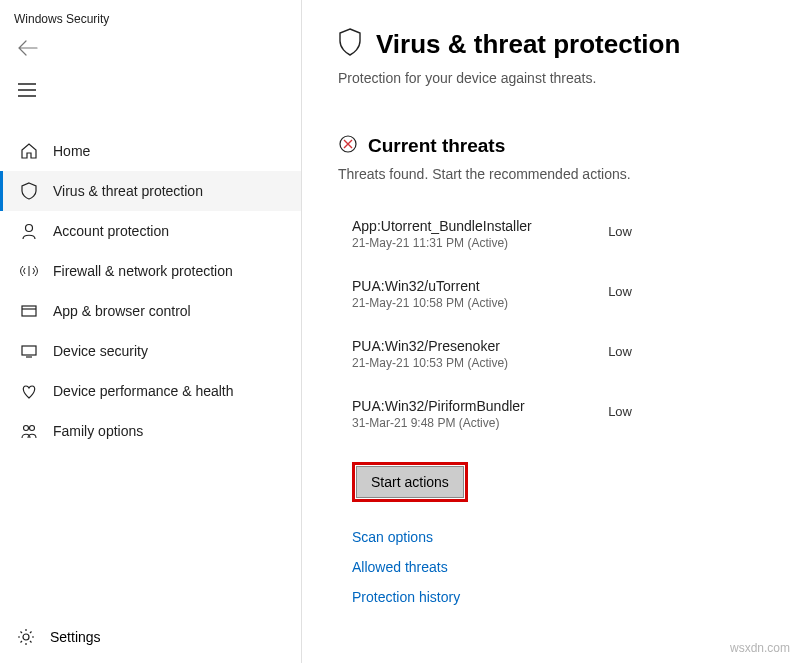  I want to click on family-icon, so click(29, 431).